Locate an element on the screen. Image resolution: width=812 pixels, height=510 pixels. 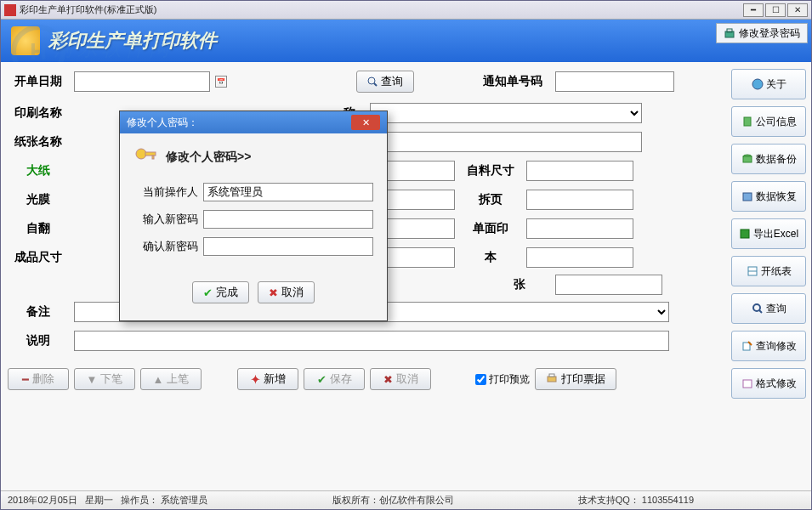
status-copyright: 版权所有：创亿软件有限公司 is located at coordinates (393, 500).